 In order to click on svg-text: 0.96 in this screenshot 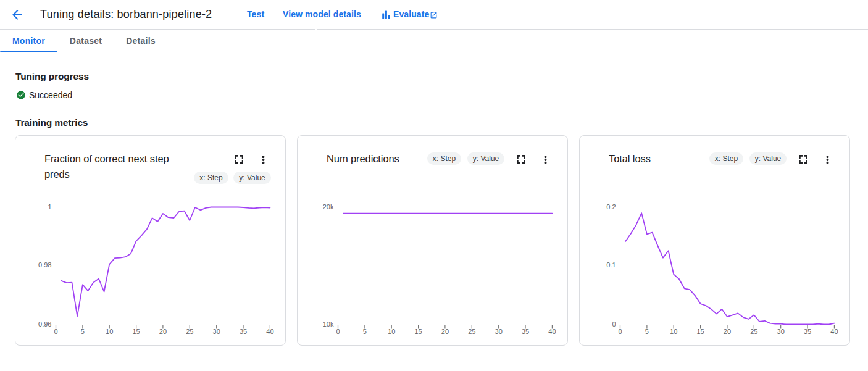, I will do `click(44, 324)`.